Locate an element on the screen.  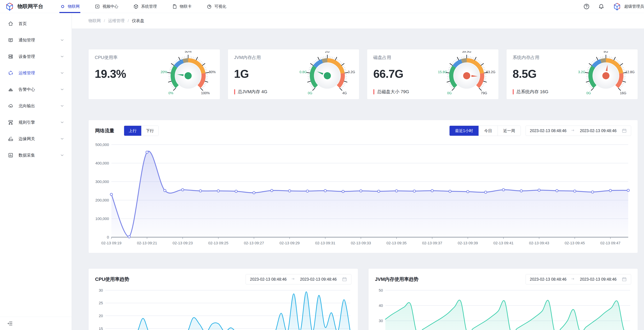
range-button-今日: 今日 is located at coordinates (488, 131).